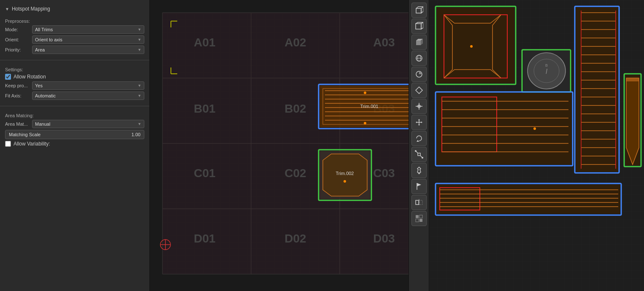  I want to click on cube-icon, so click(419, 10).